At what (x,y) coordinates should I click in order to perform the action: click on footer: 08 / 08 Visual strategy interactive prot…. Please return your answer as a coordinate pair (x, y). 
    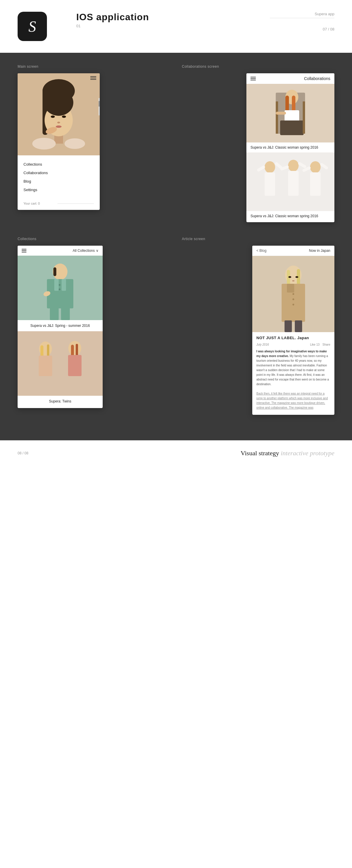
    Looking at the image, I should click on (176, 453).